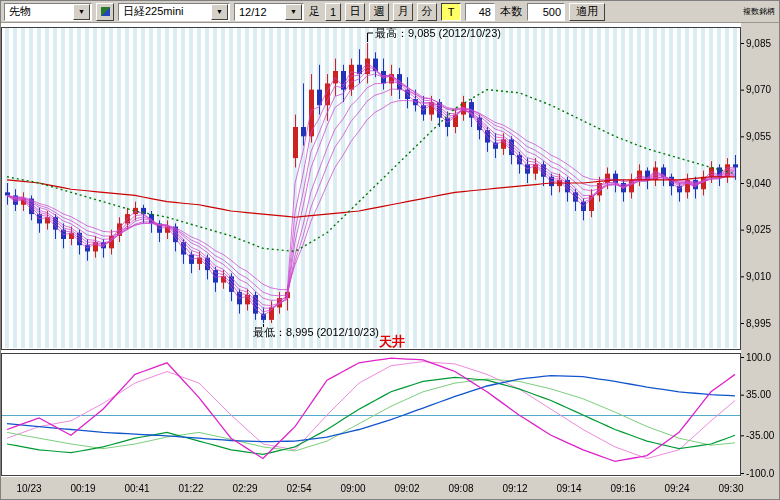  What do you see at coordinates (355, 12) in the screenshot?
I see `timeframe-day-button: 日` at bounding box center [355, 12].